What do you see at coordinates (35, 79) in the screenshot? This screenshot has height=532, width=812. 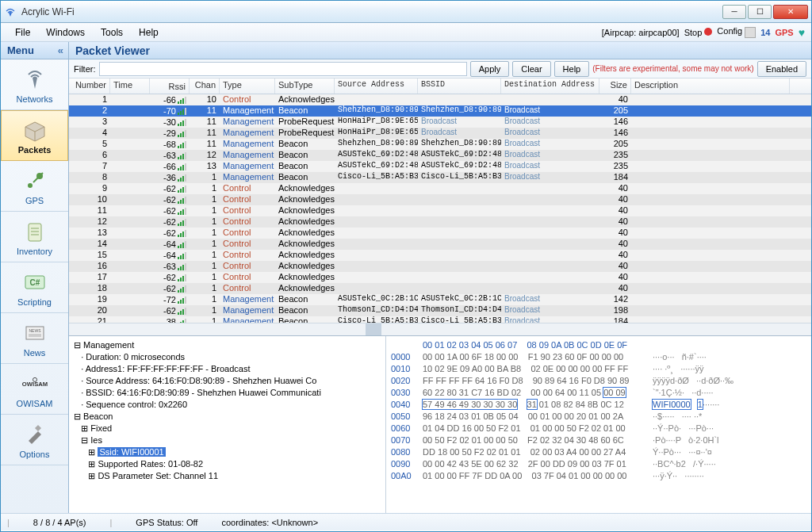 I see `antenna-icon` at bounding box center [35, 79].